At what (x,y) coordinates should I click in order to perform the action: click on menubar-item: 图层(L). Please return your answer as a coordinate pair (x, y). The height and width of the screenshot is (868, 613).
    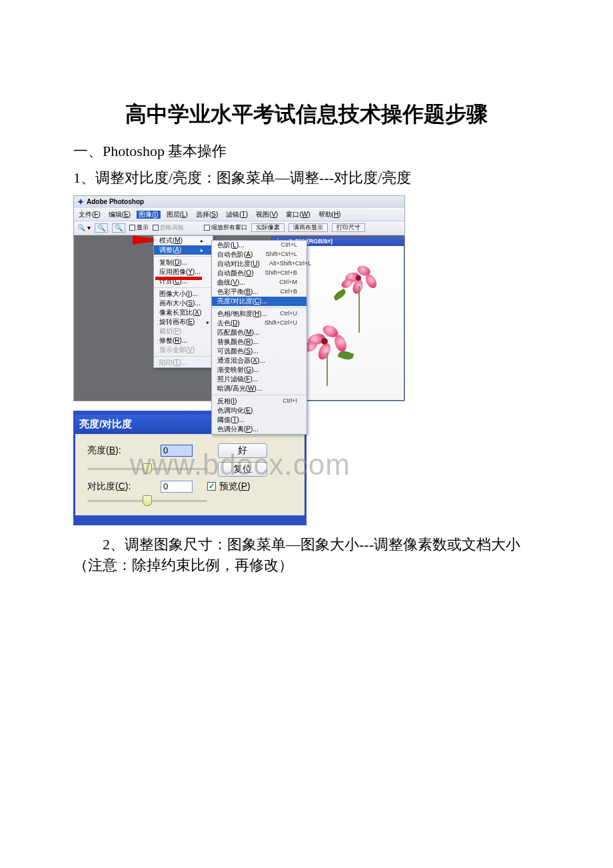
    Looking at the image, I should click on (177, 215).